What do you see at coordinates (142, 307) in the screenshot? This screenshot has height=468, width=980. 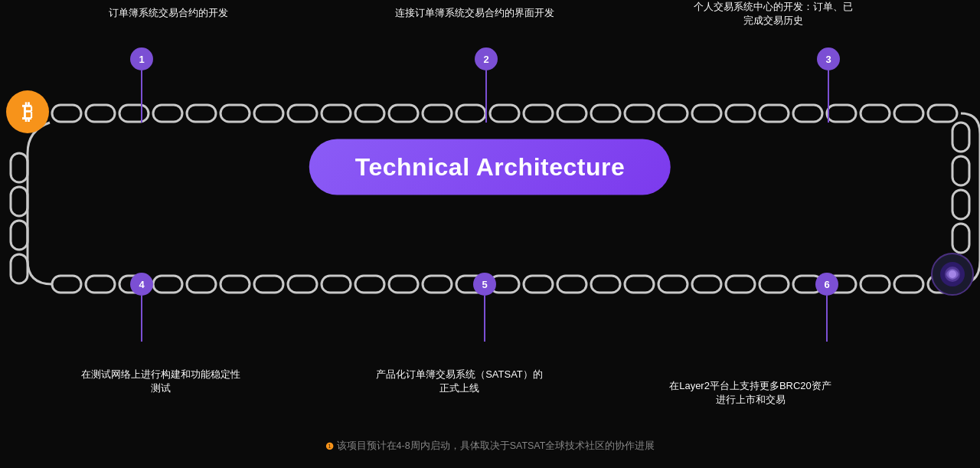 I see `pin-4: 4` at bounding box center [142, 307].